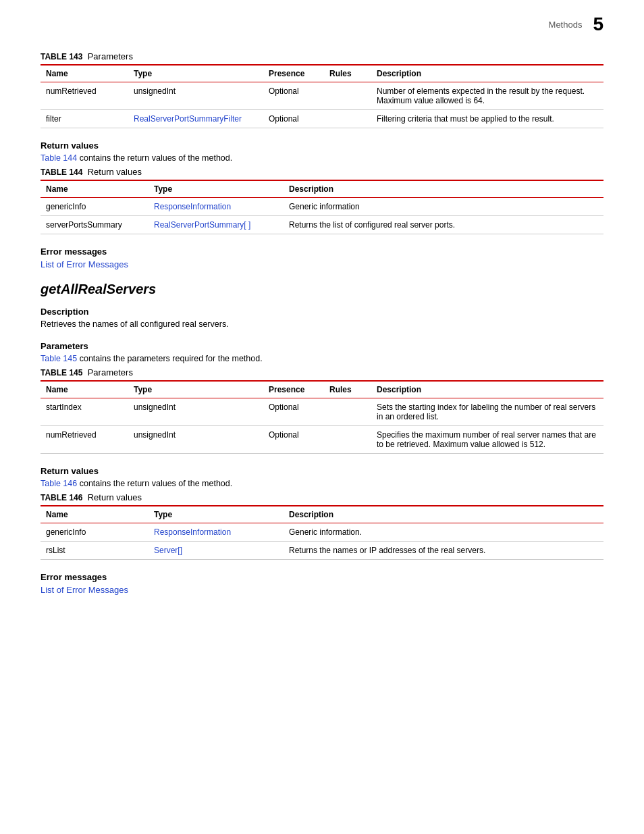  Describe the element at coordinates (322, 251) in the screenshot. I see `error-messages-143-title: Error messages` at that location.